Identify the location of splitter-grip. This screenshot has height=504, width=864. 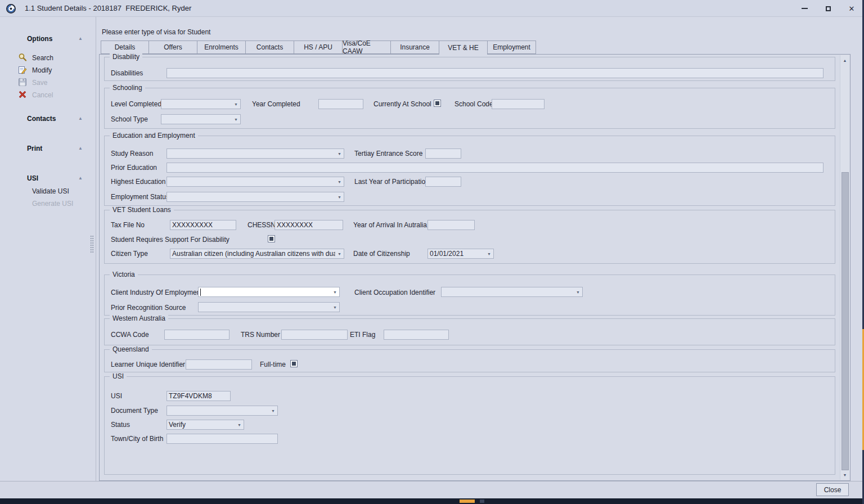
(92, 244).